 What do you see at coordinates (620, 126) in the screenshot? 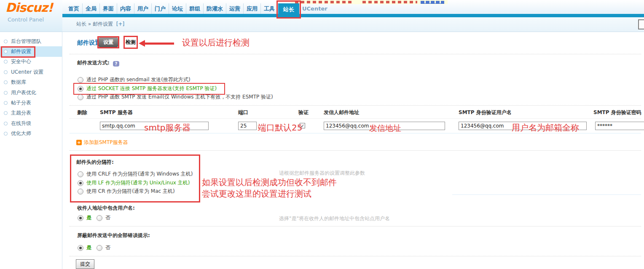
I see `smtp-password-input` at bounding box center [620, 126].